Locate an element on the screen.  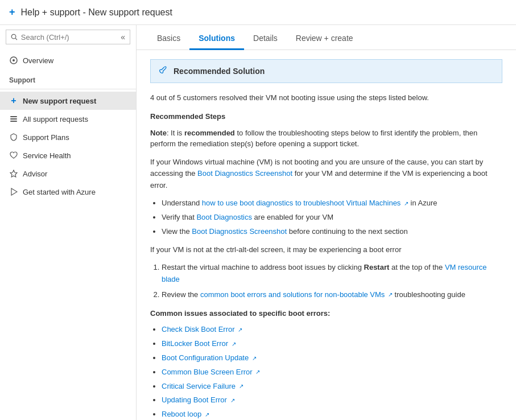
ext-icon-1: ↗ is located at coordinates (406, 204).